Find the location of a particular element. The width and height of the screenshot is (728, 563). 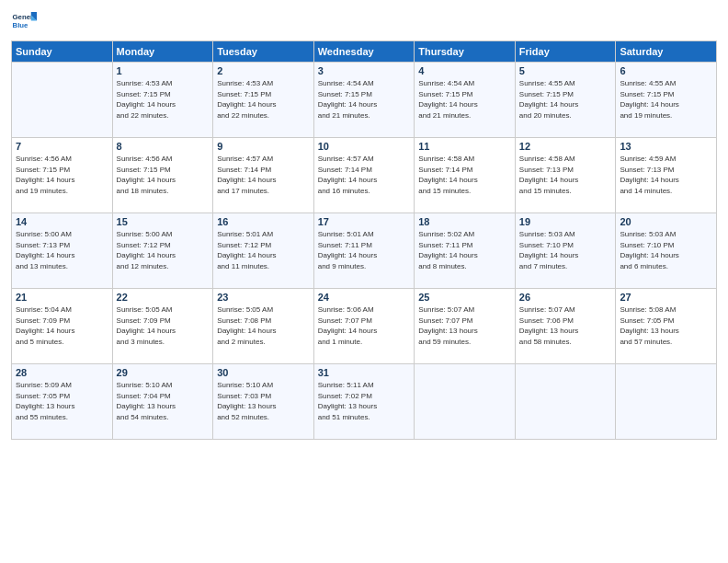

day-number: 6 is located at coordinates (665, 71).